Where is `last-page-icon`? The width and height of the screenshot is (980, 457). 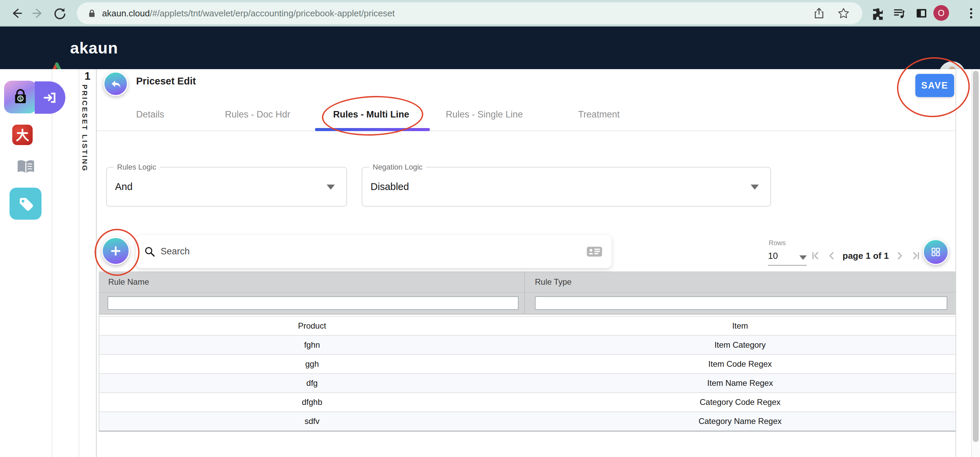
last-page-icon is located at coordinates (916, 256).